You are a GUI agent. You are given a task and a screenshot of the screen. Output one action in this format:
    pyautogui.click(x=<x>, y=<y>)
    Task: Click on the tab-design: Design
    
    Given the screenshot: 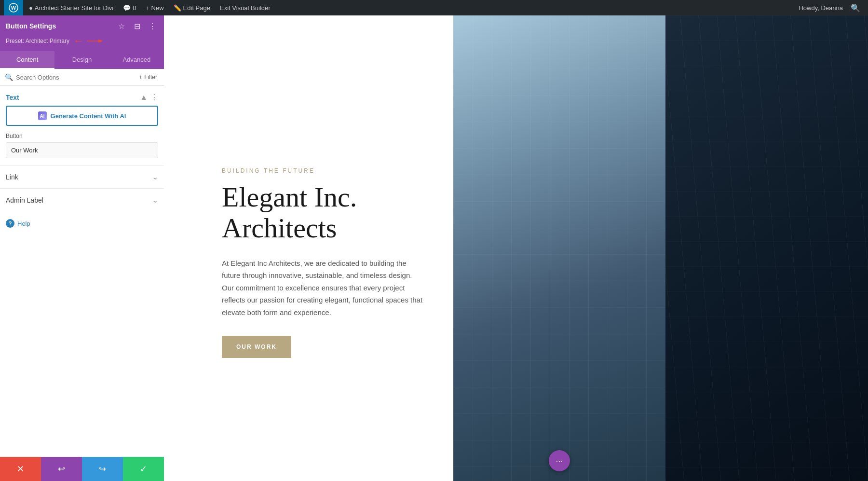 What is the action you would take?
    pyautogui.click(x=82, y=60)
    